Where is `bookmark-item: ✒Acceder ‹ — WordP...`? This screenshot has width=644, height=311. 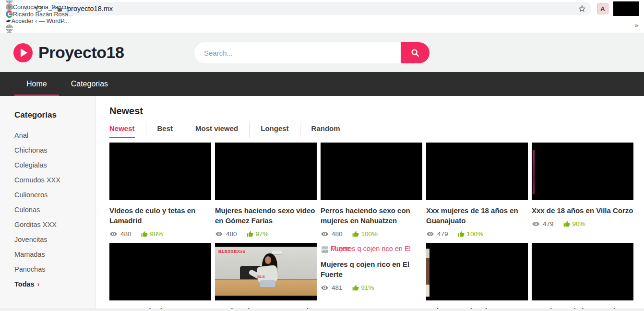 bookmark-item: ✒Acceder ‹ — WordP... is located at coordinates (40, 21).